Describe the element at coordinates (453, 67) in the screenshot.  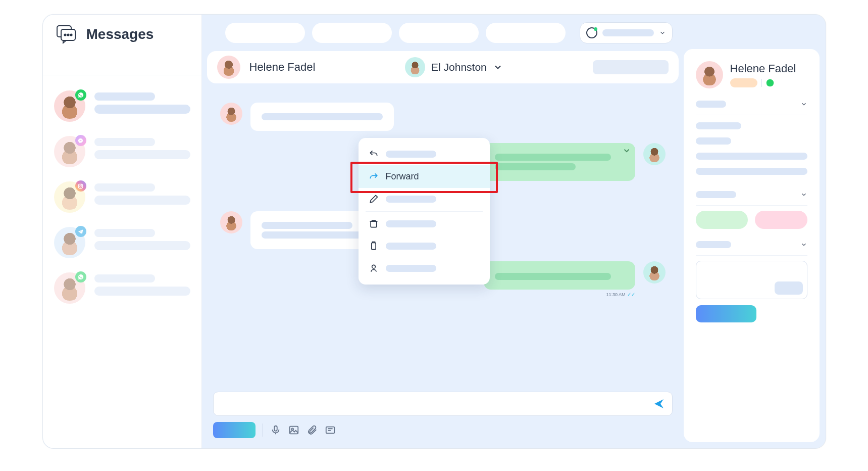
I see `assignee-switcher: El Johnston` at that location.